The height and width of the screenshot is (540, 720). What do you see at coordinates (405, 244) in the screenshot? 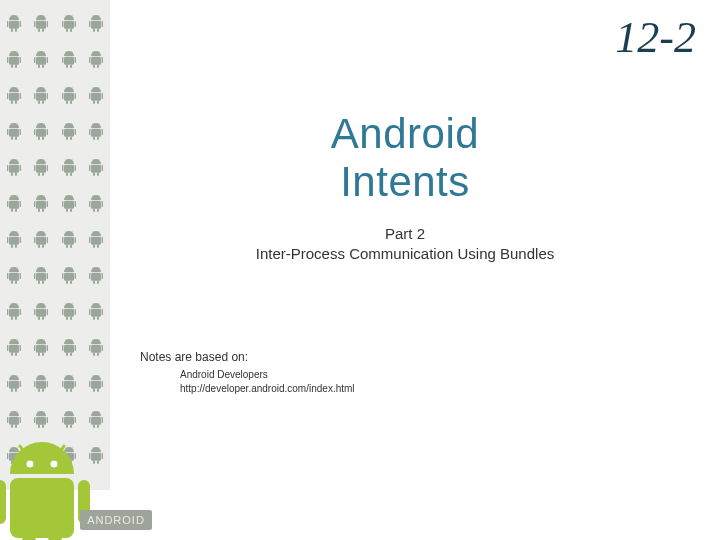
I see `slide-subtitle: Part 2 Inter‑Process Communication Using…` at bounding box center [405, 244].